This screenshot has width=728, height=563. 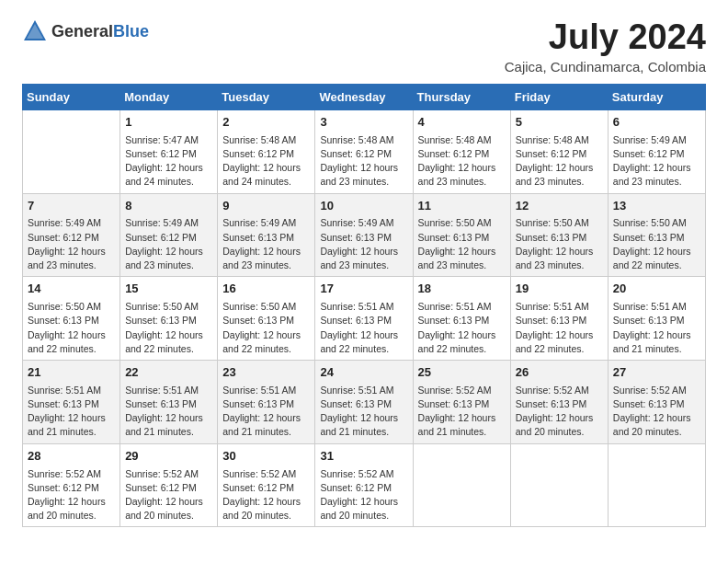 I want to click on day-number: 22, so click(x=169, y=373).